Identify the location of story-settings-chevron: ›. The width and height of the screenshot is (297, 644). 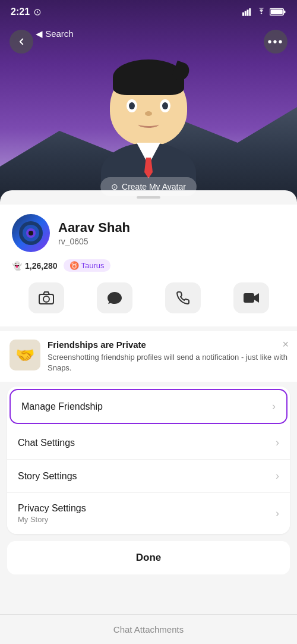
(277, 476).